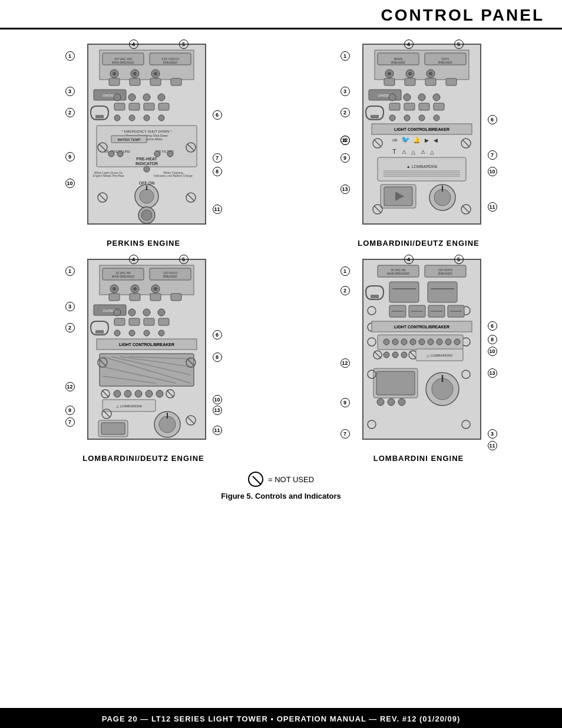 The image size is (562, 728). Describe the element at coordinates (70, 307) in the screenshot. I see `callout-3-ld2: 3` at that location.